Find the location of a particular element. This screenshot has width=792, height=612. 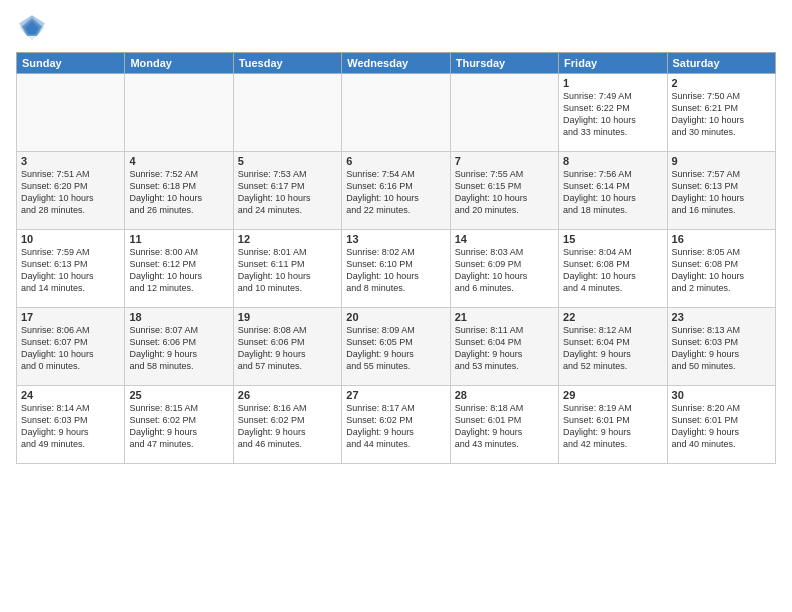

calendar-cell: 14Sunrise: 8:03 AM Sunset: 6:09 PM Dayli… is located at coordinates (504, 269).